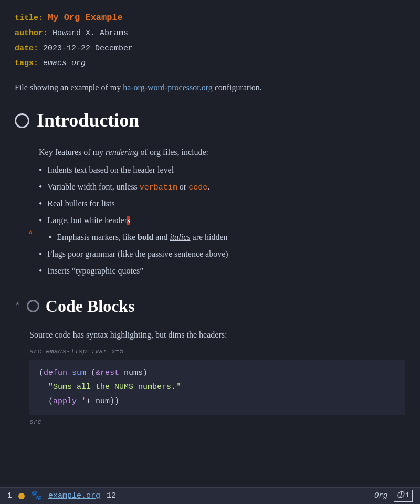 The image size is (420, 504). I want to click on italic-text: italics, so click(180, 237).